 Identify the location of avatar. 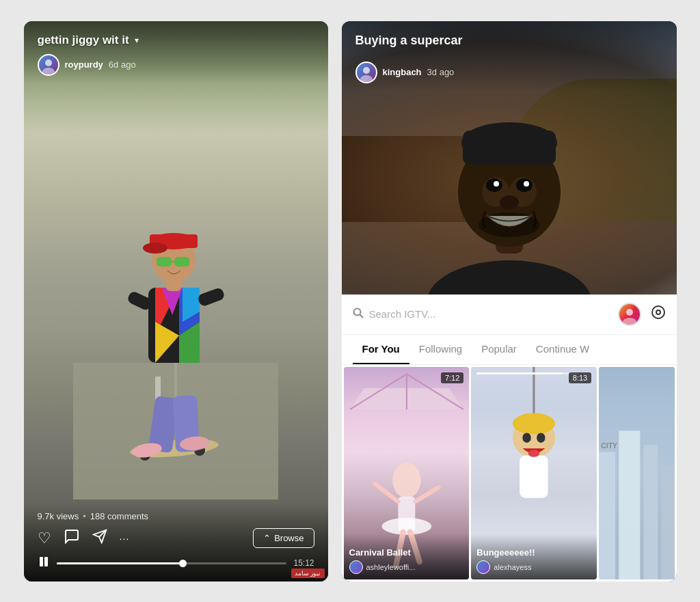
(49, 65).